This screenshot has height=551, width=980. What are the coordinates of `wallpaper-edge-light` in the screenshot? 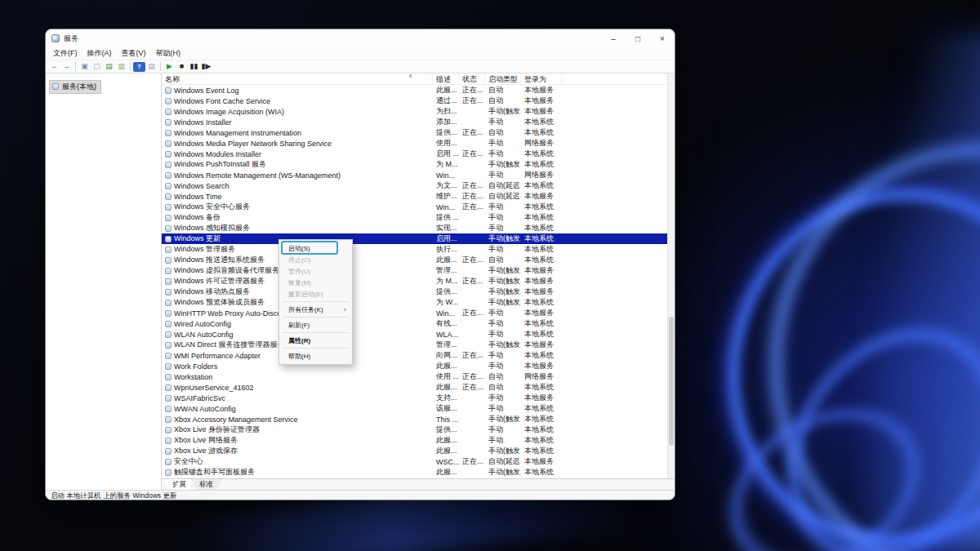 It's located at (923, 292).